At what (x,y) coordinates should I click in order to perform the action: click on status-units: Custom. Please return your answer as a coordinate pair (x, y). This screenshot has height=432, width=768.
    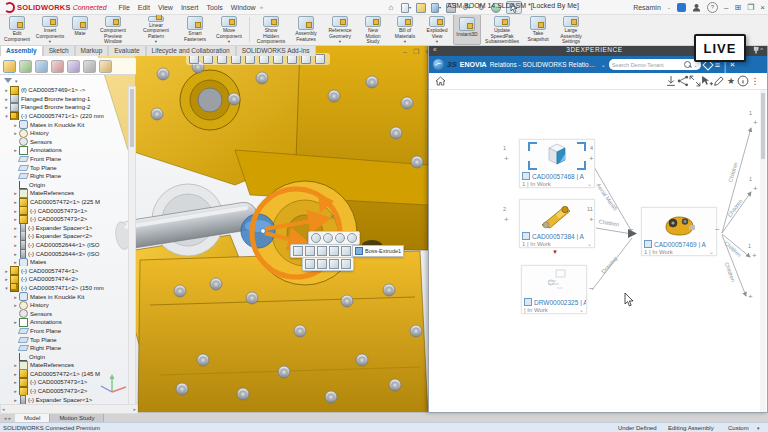
    Looking at the image, I should click on (738, 428).